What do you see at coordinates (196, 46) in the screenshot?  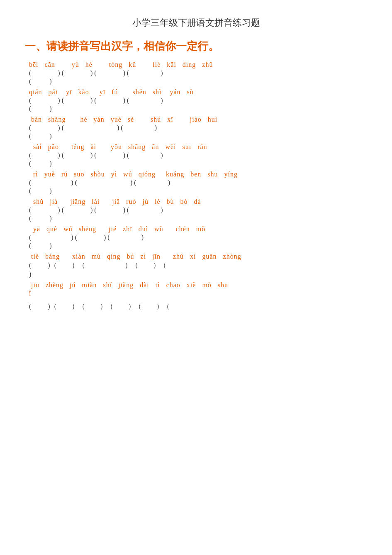 I see `section-title: 一、请读拼音写出汉字，相信你一定行。` at bounding box center [196, 46].